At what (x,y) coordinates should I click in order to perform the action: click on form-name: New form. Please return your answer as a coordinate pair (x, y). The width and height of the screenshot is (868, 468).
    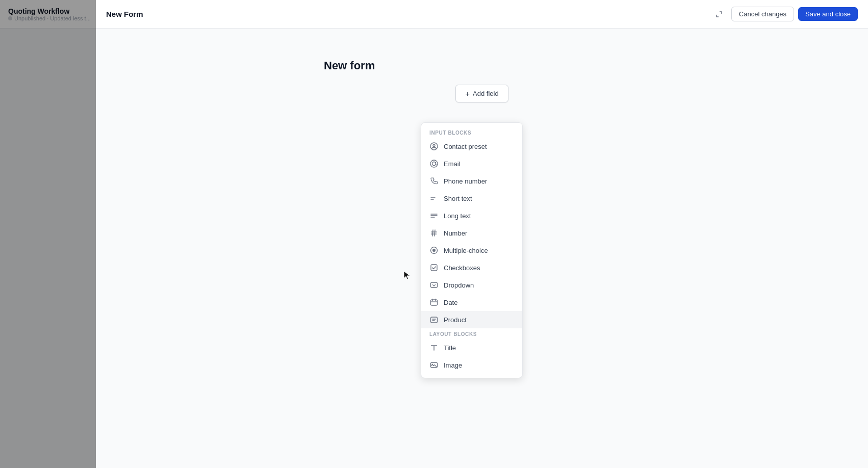
    Looking at the image, I should click on (339, 66).